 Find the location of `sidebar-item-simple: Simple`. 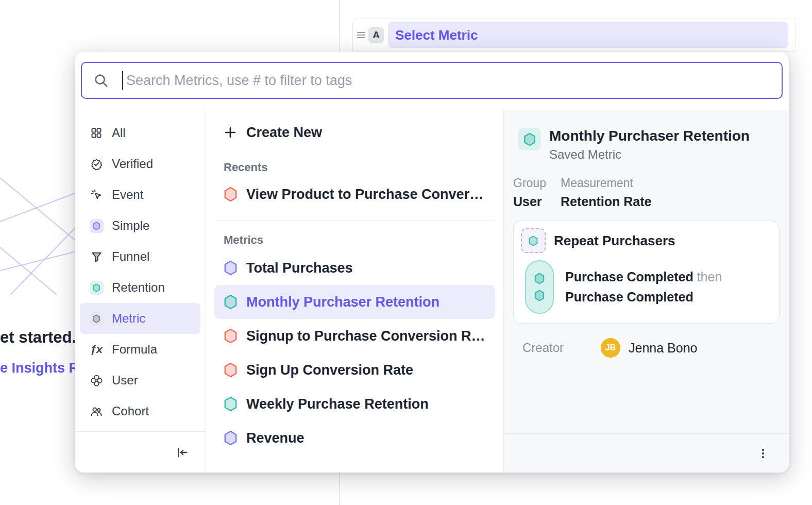

sidebar-item-simple: Simple is located at coordinates (140, 226).